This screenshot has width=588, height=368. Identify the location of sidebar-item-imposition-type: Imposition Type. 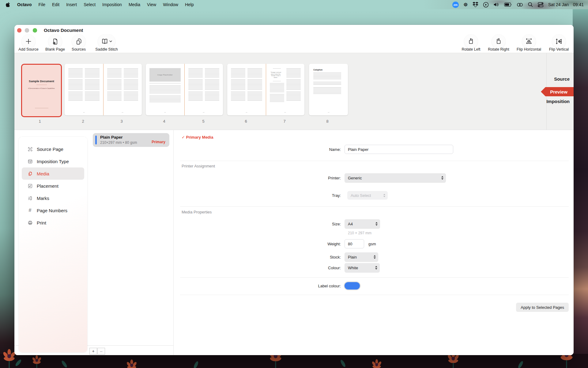
(53, 161).